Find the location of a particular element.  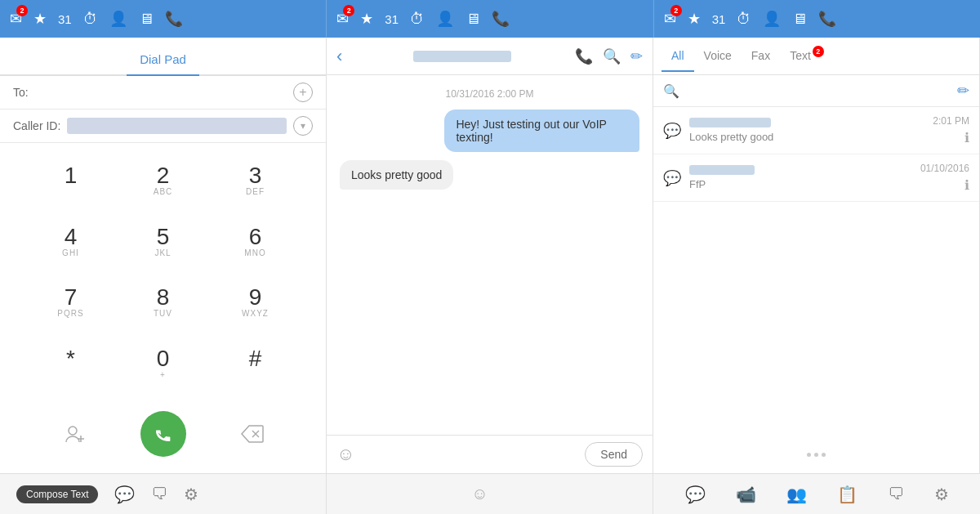

messages-dots is located at coordinates (817, 454).